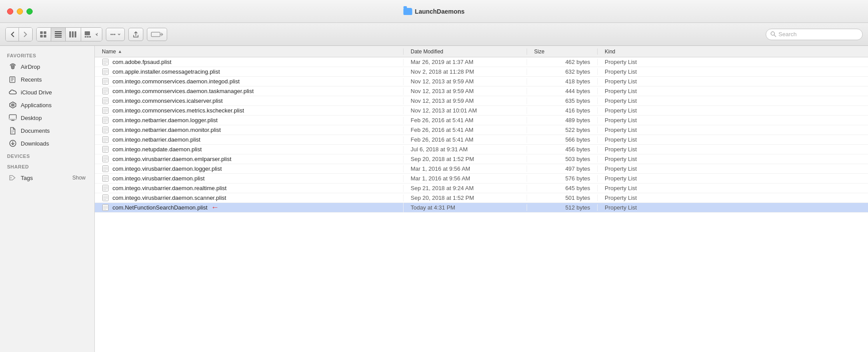  Describe the element at coordinates (562, 178) in the screenshot. I see `file-size-cell: 576 bytes` at that location.